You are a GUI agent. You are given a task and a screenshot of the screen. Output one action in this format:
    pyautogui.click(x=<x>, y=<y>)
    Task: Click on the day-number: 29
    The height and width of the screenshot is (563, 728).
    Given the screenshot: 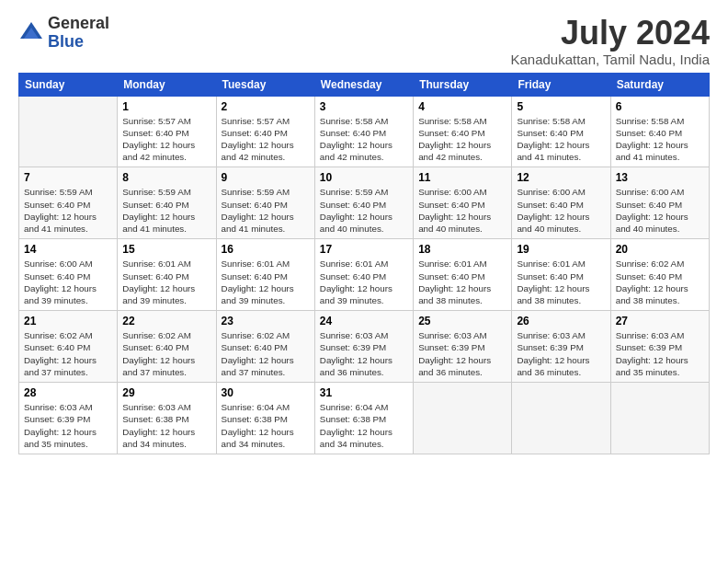 What is the action you would take?
    pyautogui.click(x=166, y=393)
    